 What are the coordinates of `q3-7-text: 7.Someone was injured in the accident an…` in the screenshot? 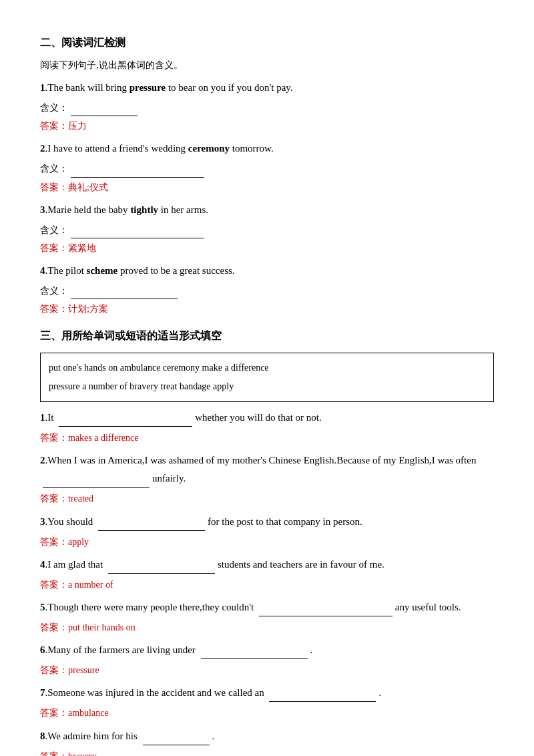 It's located at (267, 693).